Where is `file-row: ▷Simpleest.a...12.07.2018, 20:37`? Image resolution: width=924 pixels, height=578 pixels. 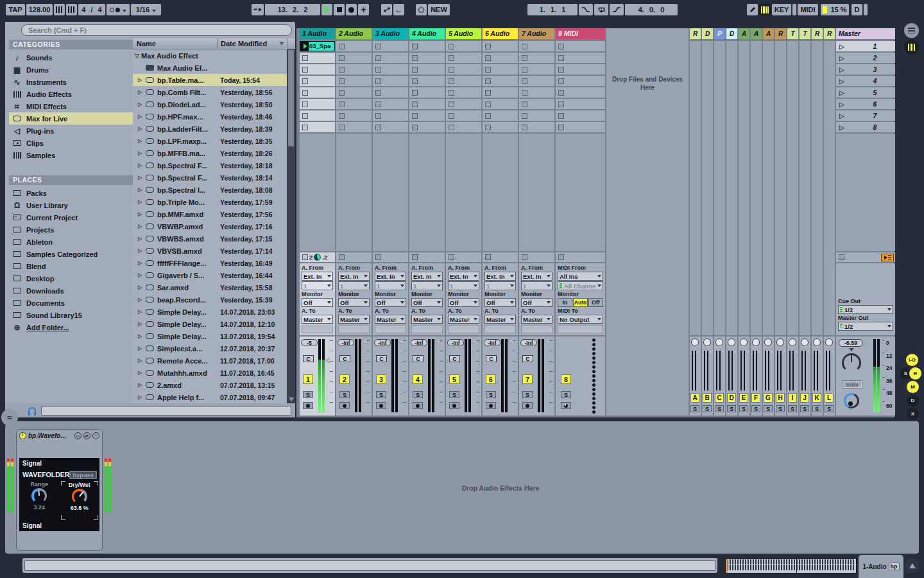
file-row: ▷Simpleest.a...12.07.2018, 20:37 is located at coordinates (210, 348).